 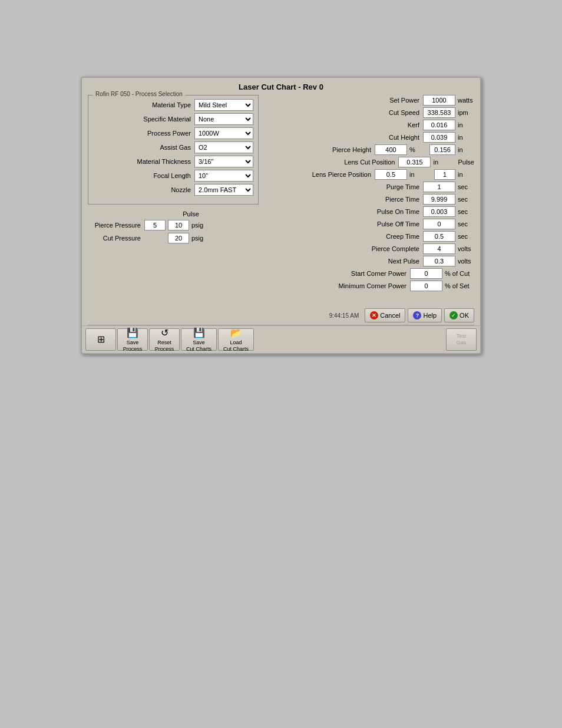 What do you see at coordinates (427, 274) in the screenshot?
I see `start-corner-power-input` at bounding box center [427, 274].